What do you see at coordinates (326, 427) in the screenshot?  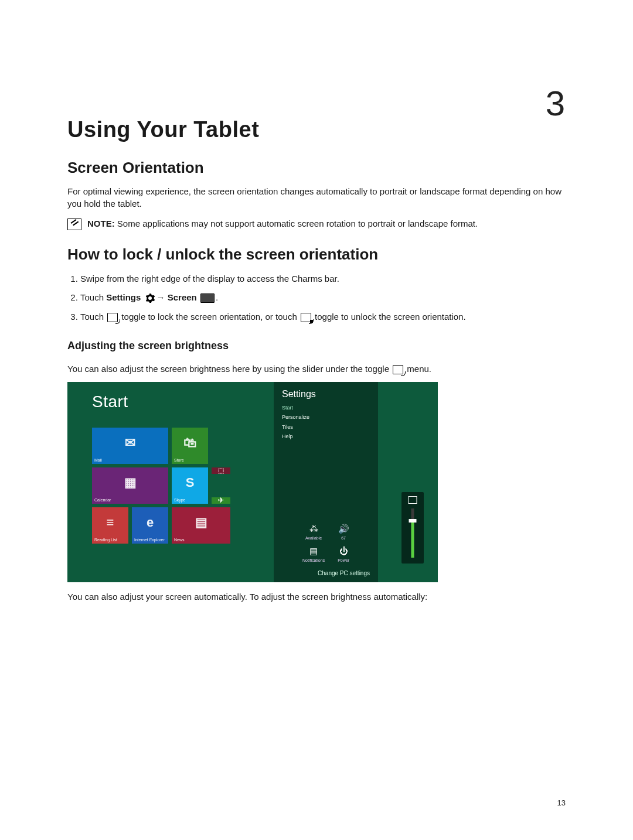 I see `settings-menu-item: Tiles` at bounding box center [326, 427].